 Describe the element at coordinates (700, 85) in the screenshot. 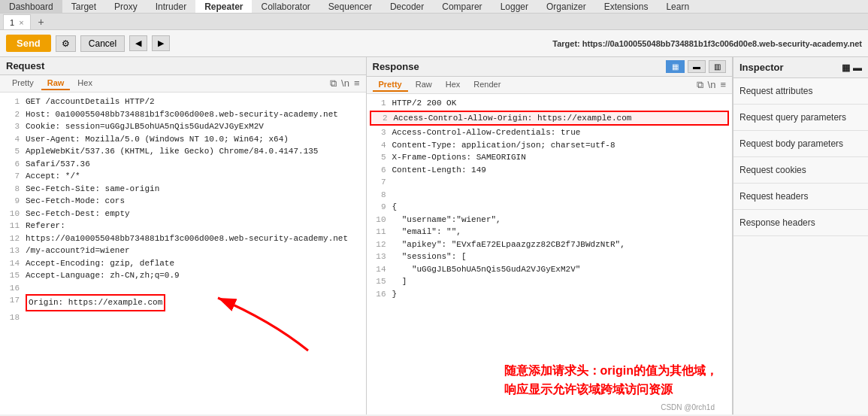

I see `response-copy-icon: ⧉` at that location.